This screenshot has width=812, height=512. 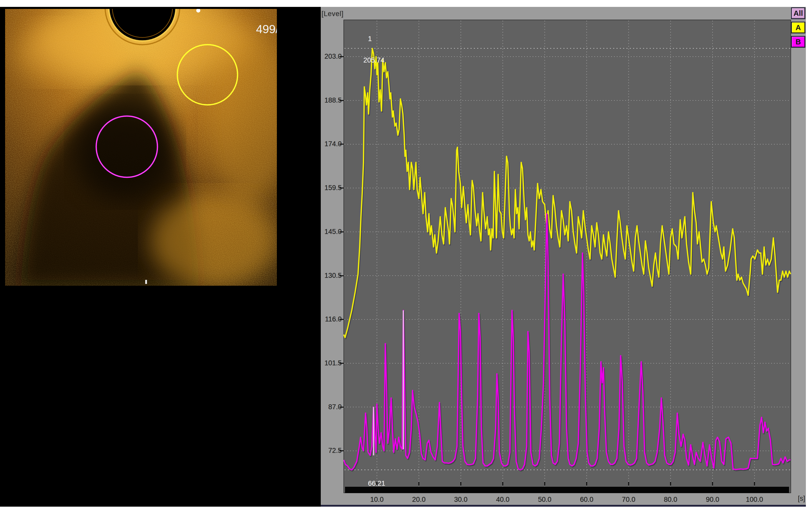 What do you see at coordinates (587, 500) in the screenshot?
I see `x-tick-label: 60.0` at bounding box center [587, 500].